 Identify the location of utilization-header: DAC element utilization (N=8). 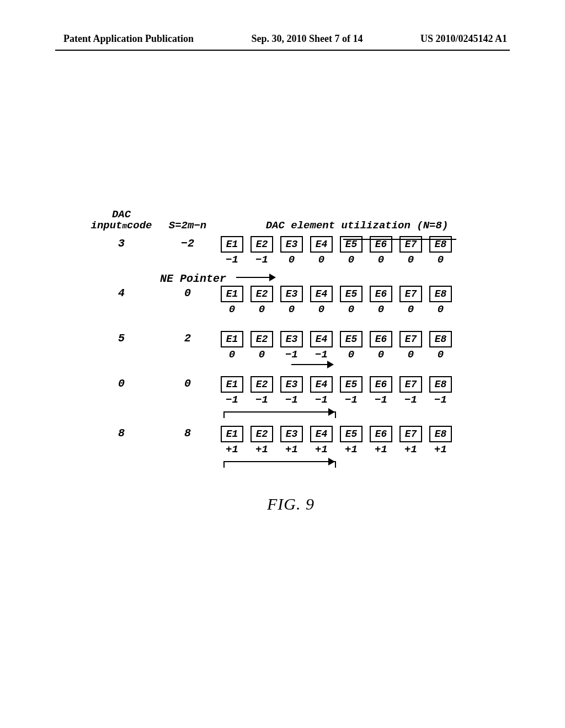
(357, 226).